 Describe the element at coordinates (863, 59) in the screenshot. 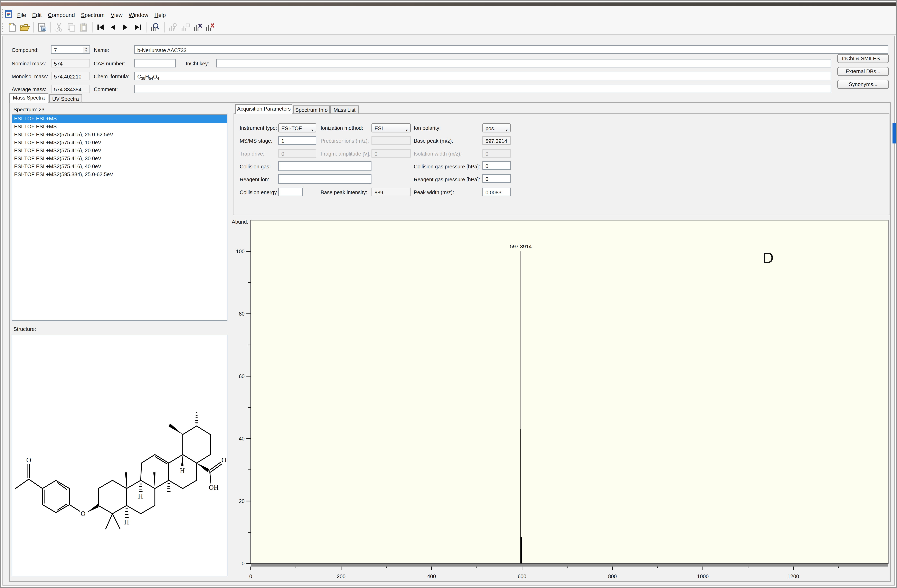

I see `inchi-smiles-button: InChI & SMILES...` at that location.